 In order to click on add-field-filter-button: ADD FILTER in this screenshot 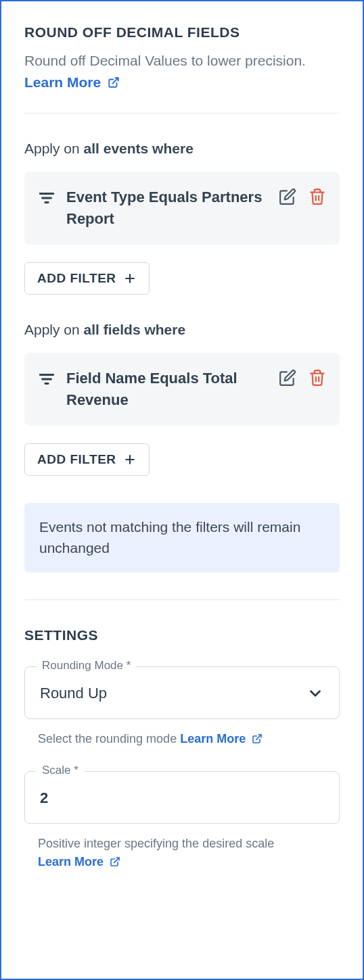, I will do `click(87, 460)`.